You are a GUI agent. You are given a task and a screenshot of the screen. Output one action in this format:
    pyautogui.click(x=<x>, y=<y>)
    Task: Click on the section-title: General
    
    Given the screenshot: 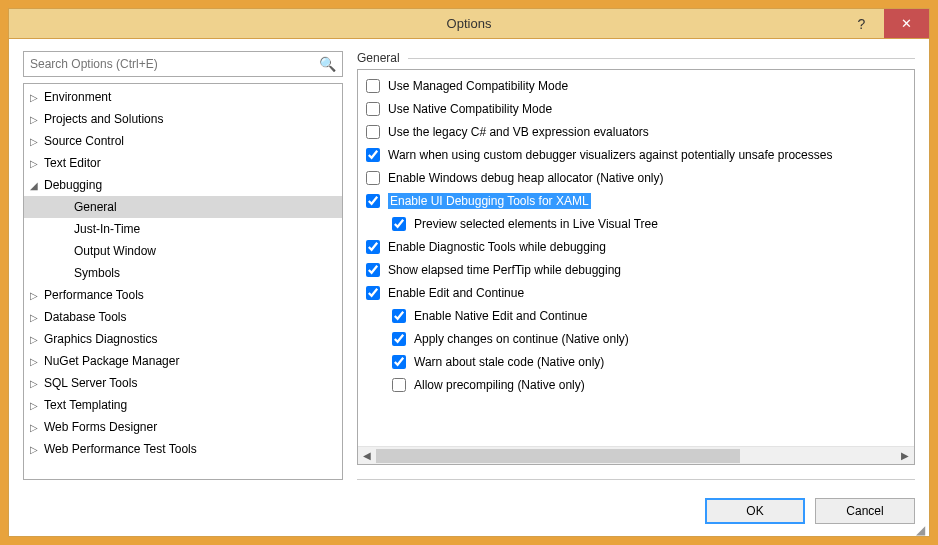 What is the action you would take?
    pyautogui.click(x=378, y=58)
    